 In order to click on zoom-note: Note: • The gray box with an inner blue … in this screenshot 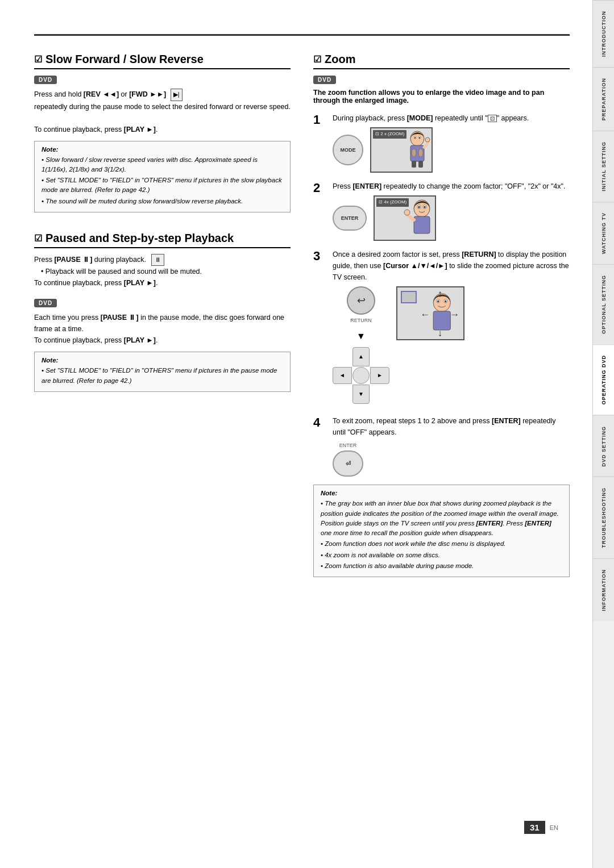, I will do `click(441, 531)`.